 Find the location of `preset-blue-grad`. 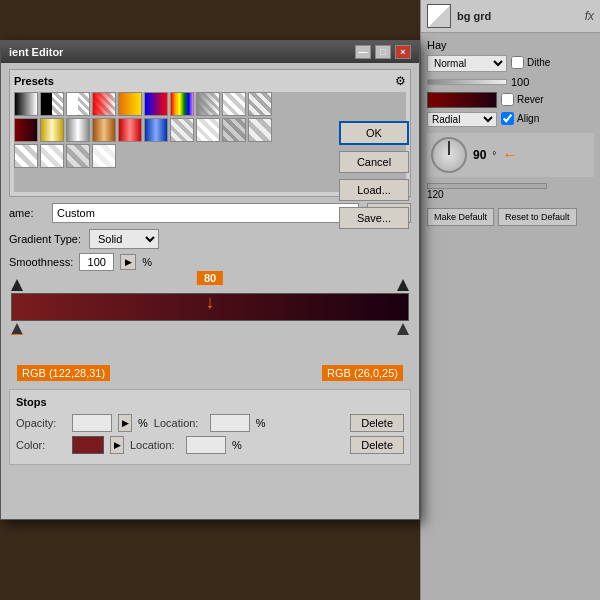

preset-blue-grad is located at coordinates (156, 130).